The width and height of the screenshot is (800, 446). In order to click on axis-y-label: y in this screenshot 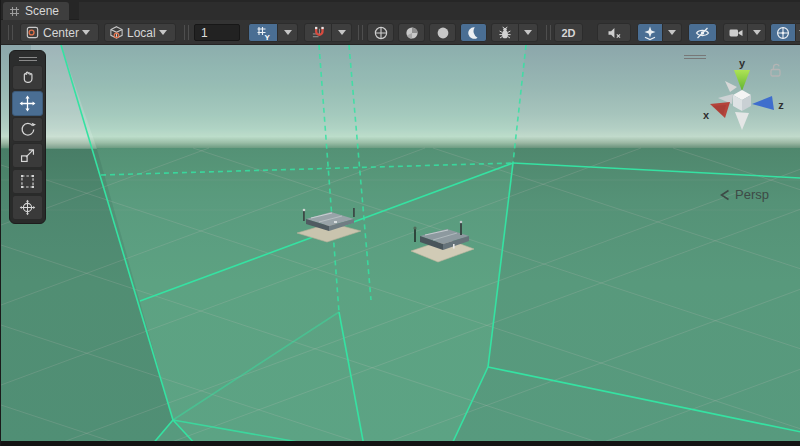, I will do `click(742, 63)`.